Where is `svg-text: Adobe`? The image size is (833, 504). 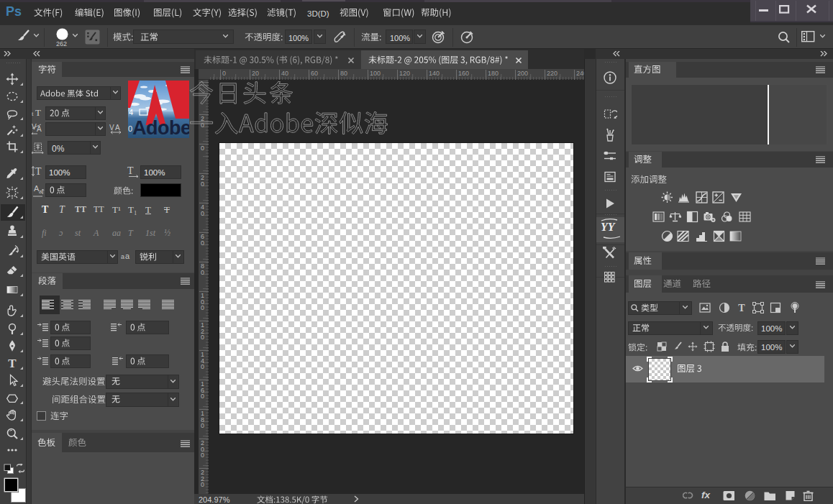 svg-text: Adobe is located at coordinates (161, 128).